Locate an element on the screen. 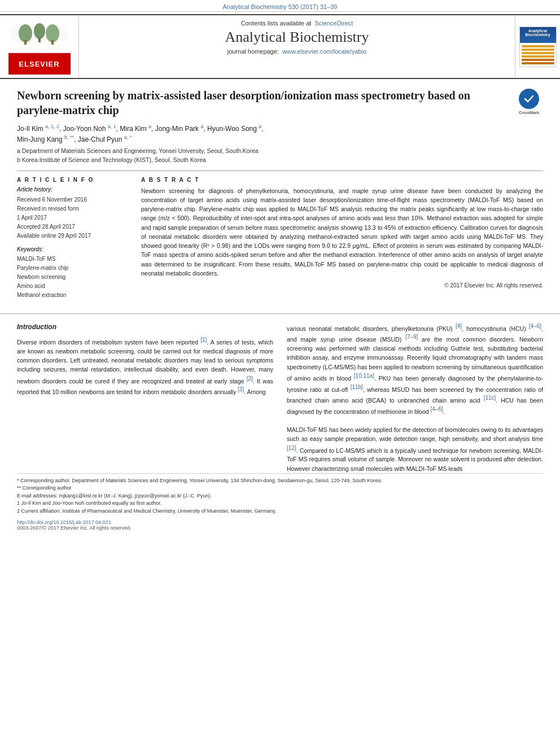 This screenshot has height=747, width=560. abstract-header: A B S T R A C T is located at coordinates (342, 180).